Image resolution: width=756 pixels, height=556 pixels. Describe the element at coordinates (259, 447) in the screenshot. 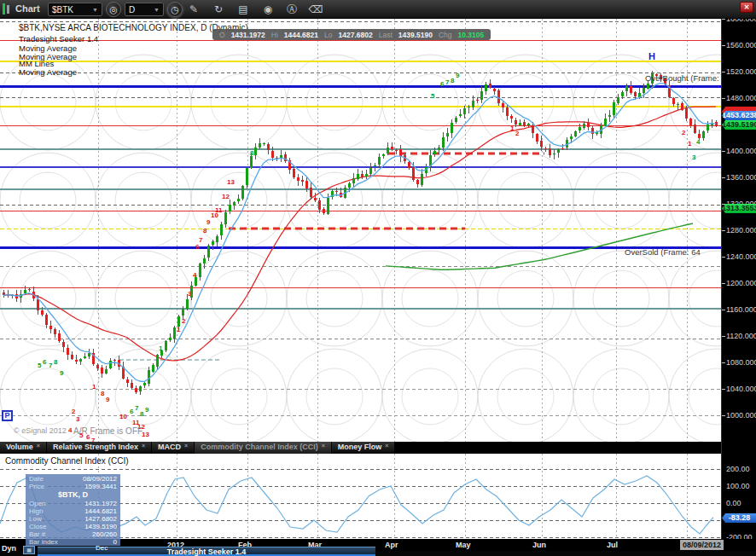

I see `tab-label: Commodity Channel Index (CCI)` at that location.